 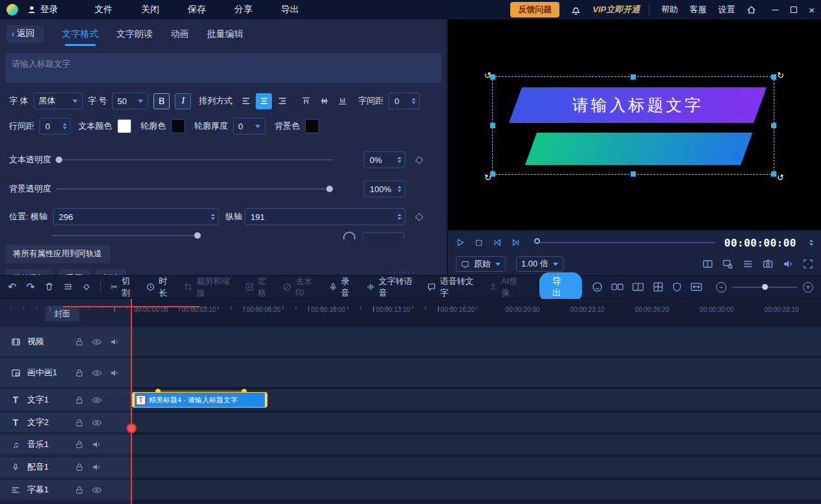 What do you see at coordinates (776, 10) in the screenshot?
I see `minimize-button` at bounding box center [776, 10].